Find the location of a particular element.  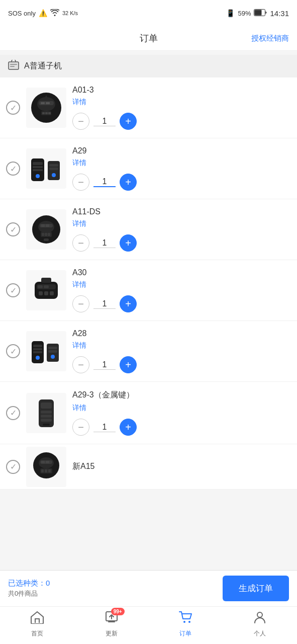

qty-minus-5: − is located at coordinates (81, 365).